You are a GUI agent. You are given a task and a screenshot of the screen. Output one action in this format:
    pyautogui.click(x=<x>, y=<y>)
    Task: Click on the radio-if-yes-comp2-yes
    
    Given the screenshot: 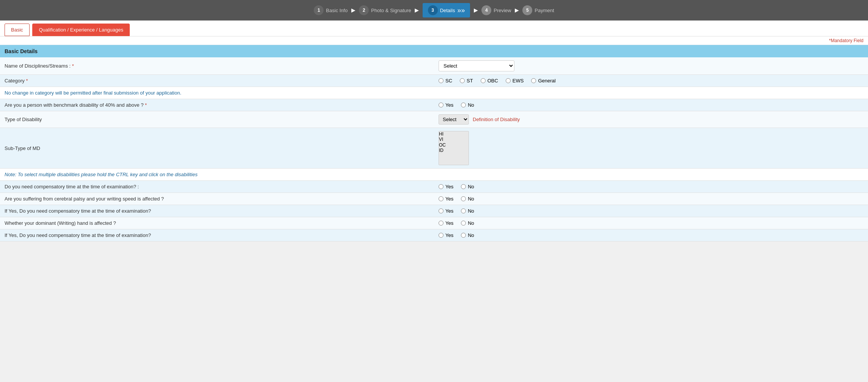 What is the action you would take?
    pyautogui.click(x=441, y=235)
    